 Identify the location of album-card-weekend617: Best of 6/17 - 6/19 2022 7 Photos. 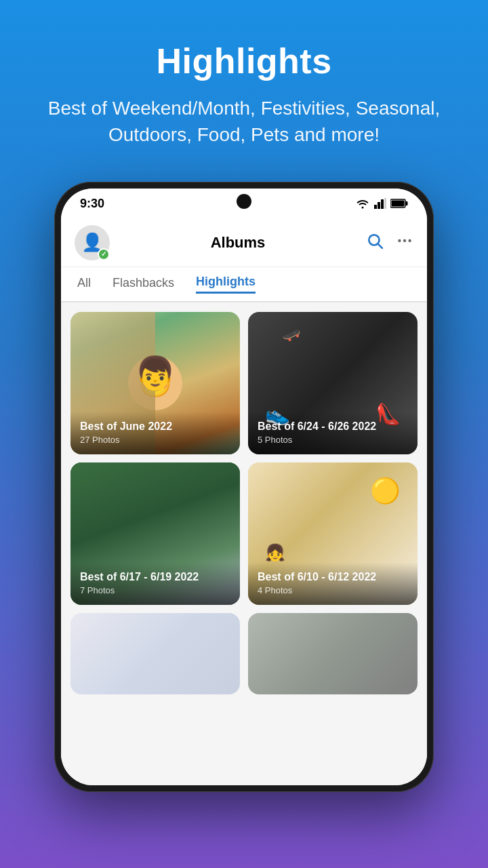
(155, 534).